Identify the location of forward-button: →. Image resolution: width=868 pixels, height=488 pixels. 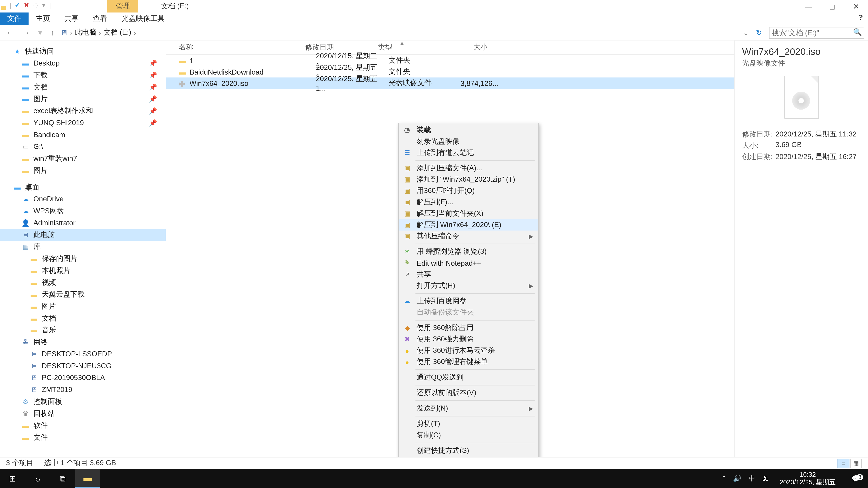
(26, 32).